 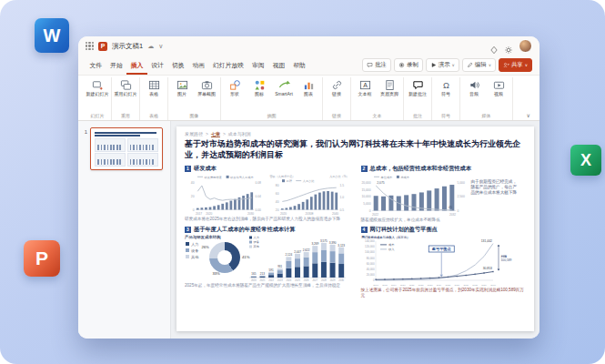 What do you see at coordinates (300, 66) in the screenshot?
I see `menu-tab-9: 帮助` at bounding box center [300, 66].